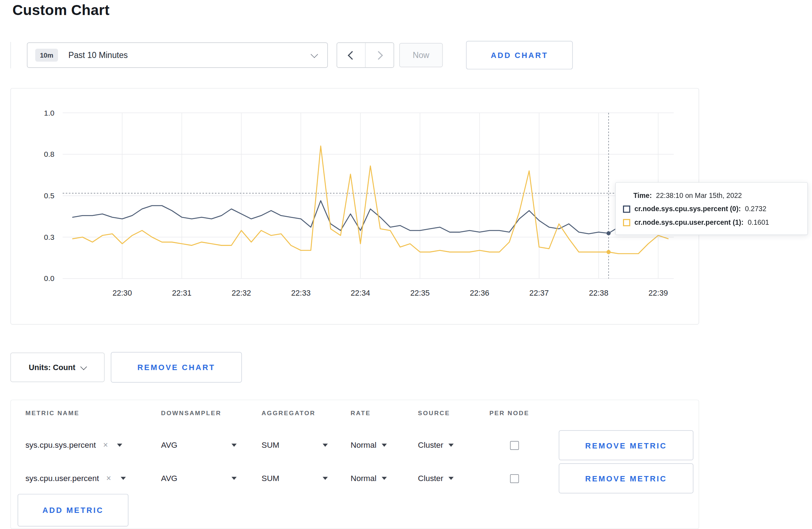 Image resolution: width=812 pixels, height=529 pixels. What do you see at coordinates (49, 237) in the screenshot?
I see `svg-text: 0.3` at bounding box center [49, 237].